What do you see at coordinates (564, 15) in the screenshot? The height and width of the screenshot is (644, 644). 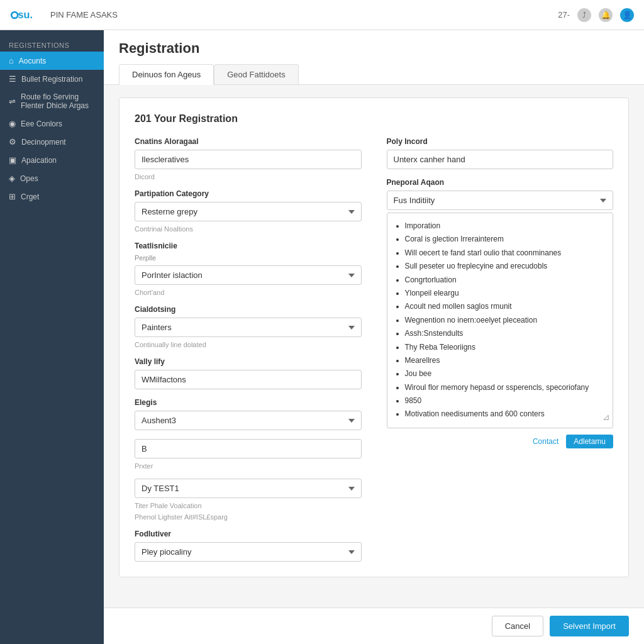 I see `topbar-user-badge: 27-` at bounding box center [564, 15].